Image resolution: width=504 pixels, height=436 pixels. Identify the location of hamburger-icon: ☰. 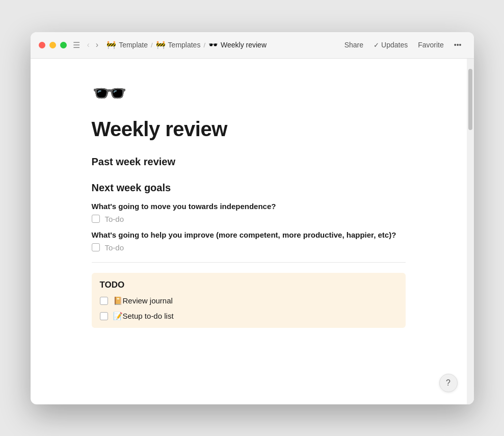
(76, 45).